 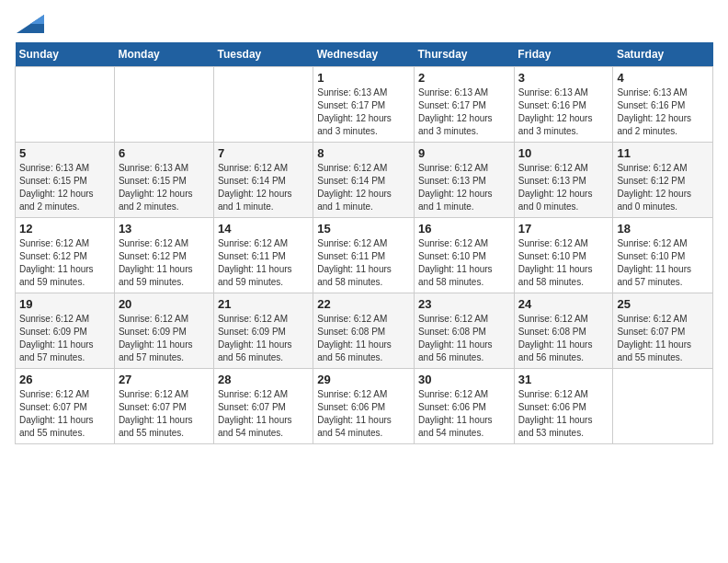 What do you see at coordinates (364, 24) in the screenshot?
I see `page-header` at bounding box center [364, 24].